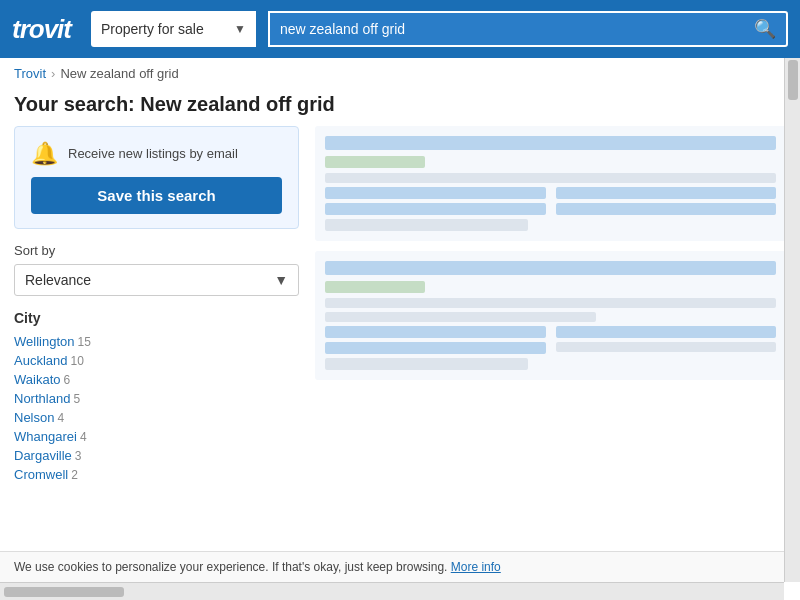 This screenshot has height=600, width=800. What do you see at coordinates (156, 436) in the screenshot?
I see `list-item: Whangarei4` at bounding box center [156, 436].